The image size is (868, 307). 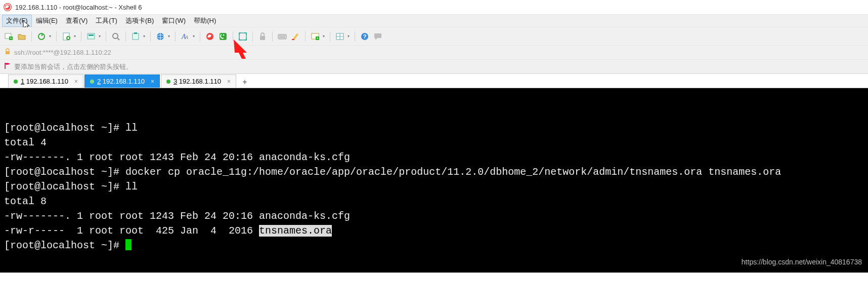 What do you see at coordinates (434, 81) in the screenshot?
I see `tab-strip: 1 192.168.1.110×2 192.168.1.110×3 192.16…` at bounding box center [434, 81].